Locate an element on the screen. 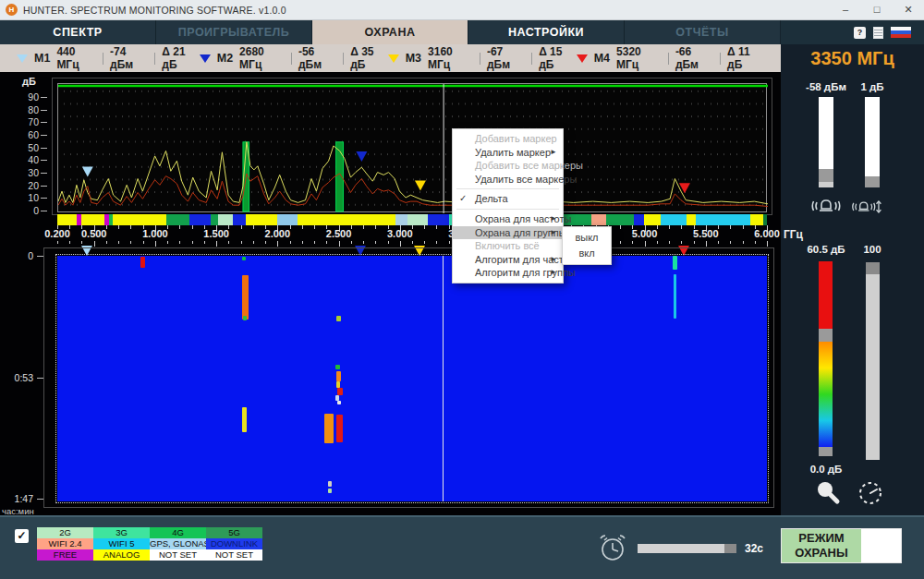 The image size is (924, 579). marker-level: -56 дБм is located at coordinates (318, 58).